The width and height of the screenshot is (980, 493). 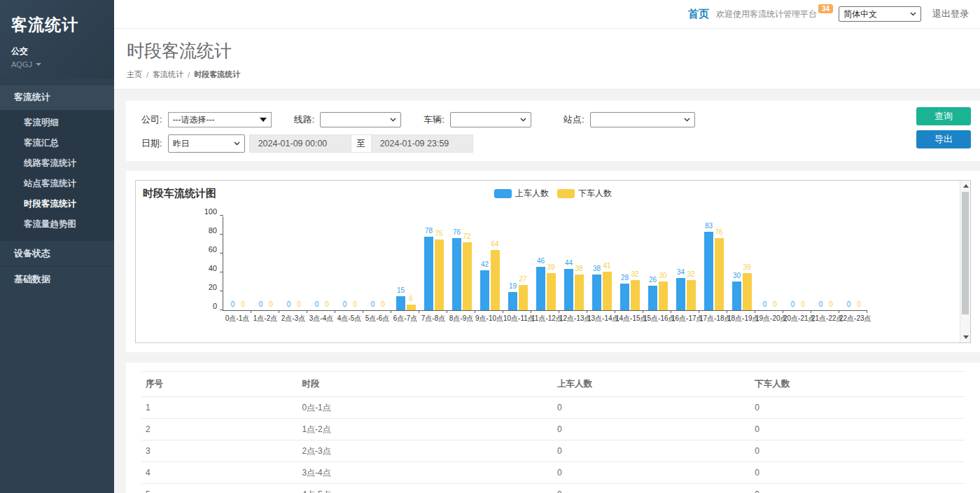 What do you see at coordinates (426, 489) in the screenshot?
I see `cell-timeslot: 4点-5点` at bounding box center [426, 489].